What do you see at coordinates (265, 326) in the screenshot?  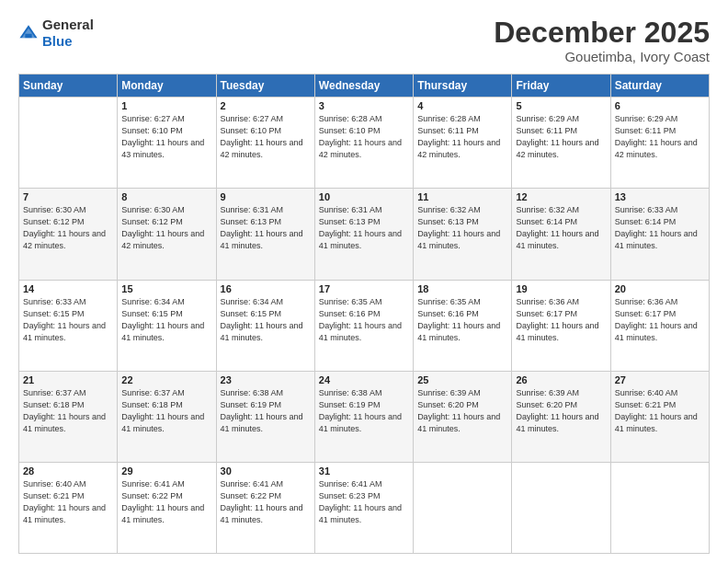 I see `table-row: 16Sunrise: 6:34 AMSunset: 6:15 PMDayligh…` at bounding box center [265, 326].